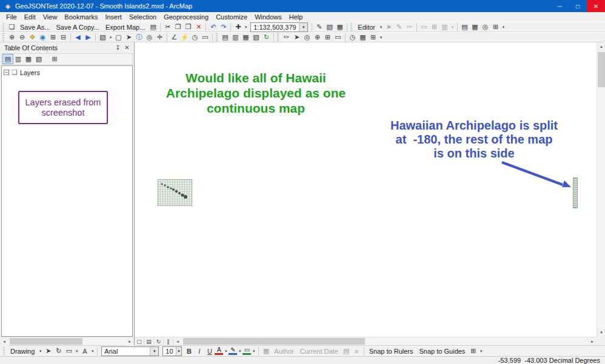  What do you see at coordinates (445, 27) in the screenshot?
I see `editor-attributes-icon: ▥` at bounding box center [445, 27].